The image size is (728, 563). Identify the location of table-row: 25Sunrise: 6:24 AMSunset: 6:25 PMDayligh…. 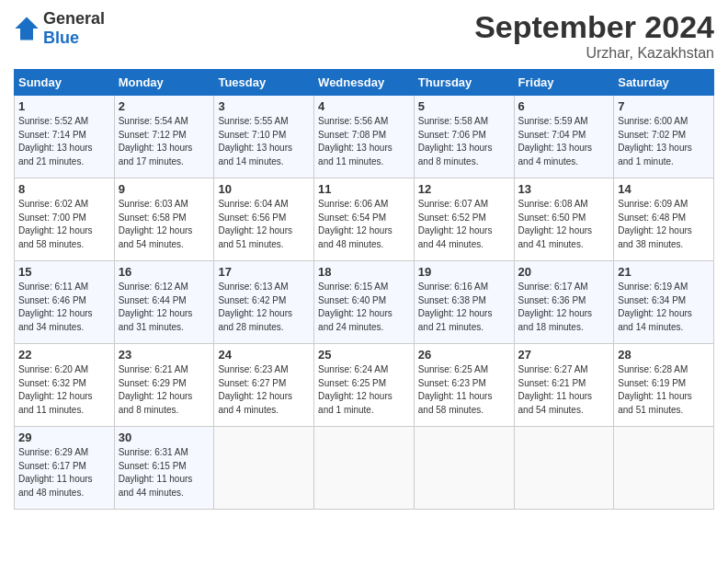
(364, 385).